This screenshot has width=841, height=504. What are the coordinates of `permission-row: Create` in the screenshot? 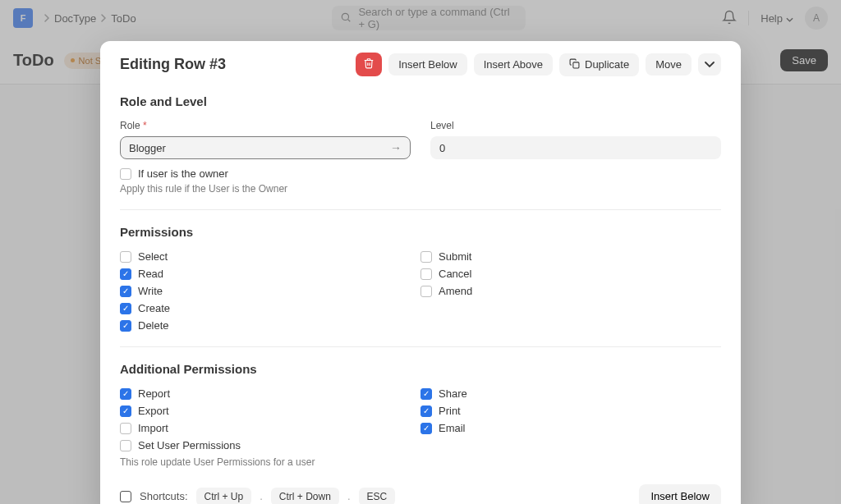 It's located at (270, 309).